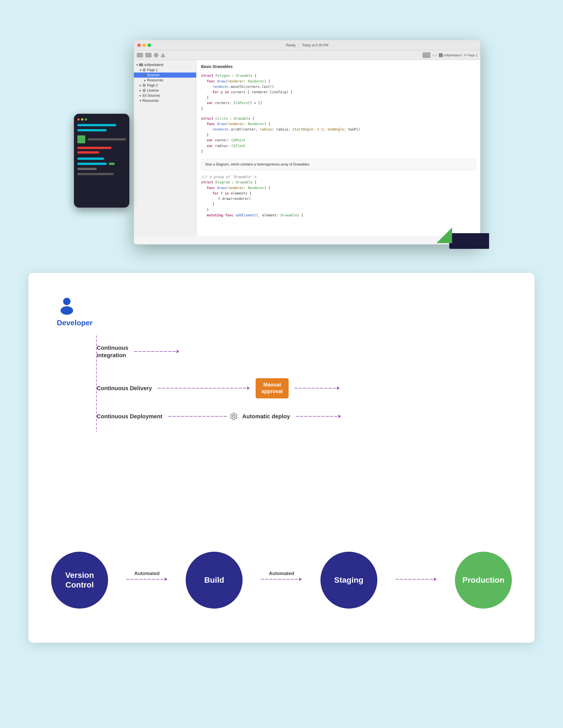 Image resolution: width=563 pixels, height=728 pixels. What do you see at coordinates (281, 580) in the screenshot?
I see `nodes-row: VersionControl Automated Build` at bounding box center [281, 580].